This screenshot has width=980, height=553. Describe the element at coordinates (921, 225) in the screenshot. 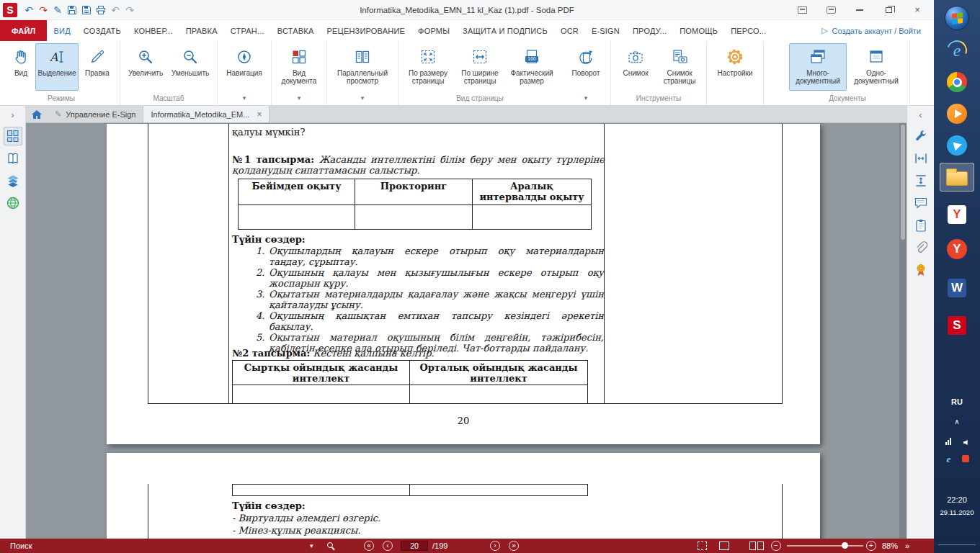

I see `clipboard-icon` at that location.